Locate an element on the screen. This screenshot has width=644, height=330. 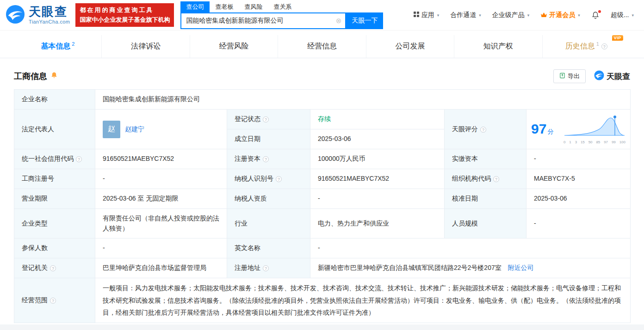
avatar: 赵 is located at coordinates (111, 129).